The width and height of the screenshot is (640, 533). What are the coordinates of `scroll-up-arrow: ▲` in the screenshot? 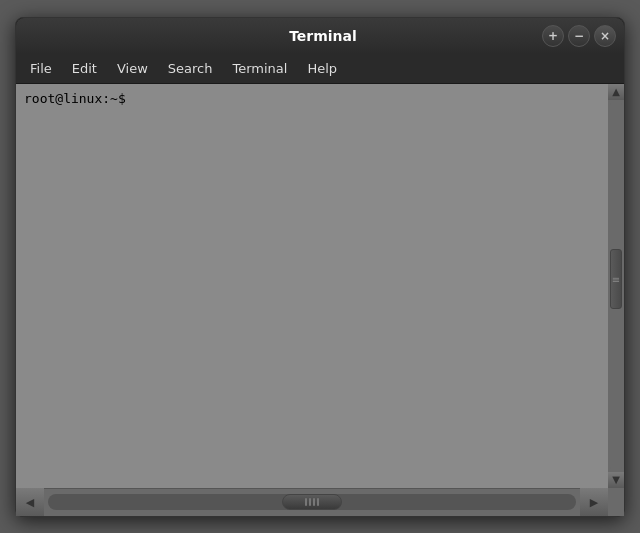 It's located at (616, 92).